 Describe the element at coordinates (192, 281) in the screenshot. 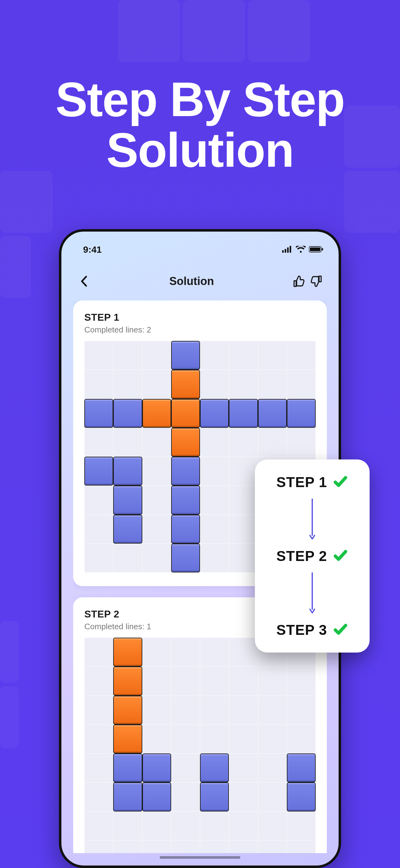

I see `page-title: Solution` at that location.